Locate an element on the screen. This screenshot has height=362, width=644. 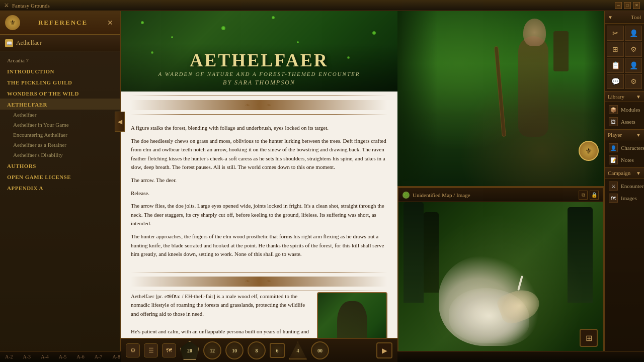
tool-cut: ✂ is located at coordinates (615, 33).